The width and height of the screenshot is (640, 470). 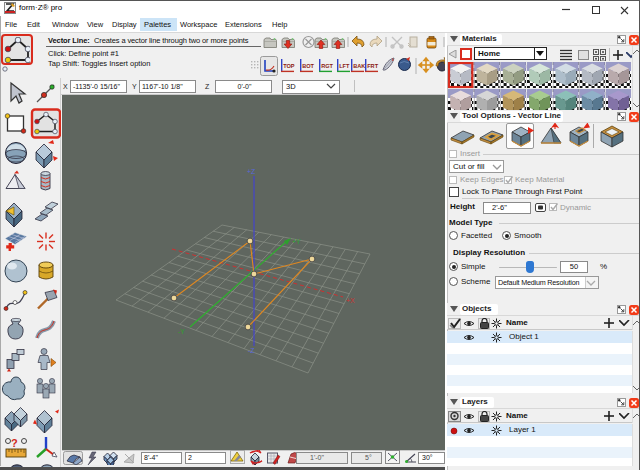 What do you see at coordinates (252, 350) in the screenshot?
I see `svg-text: -Z` at bounding box center [252, 350].